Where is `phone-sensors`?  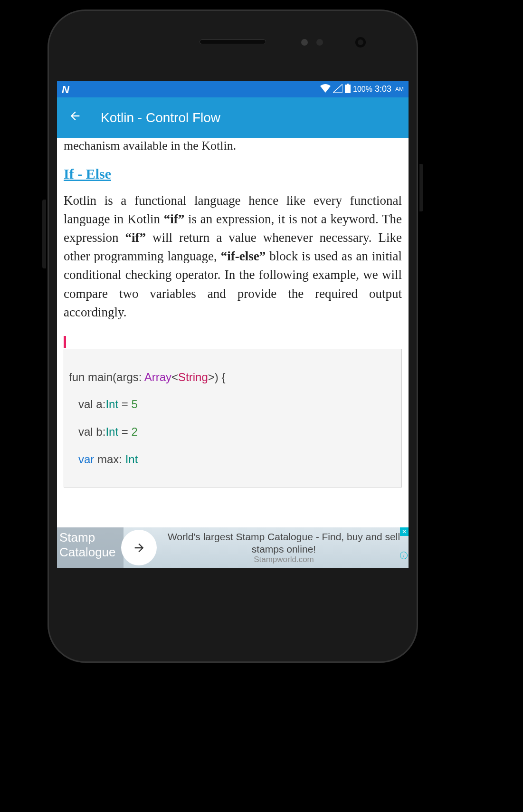
phone-sensors is located at coordinates (312, 42).